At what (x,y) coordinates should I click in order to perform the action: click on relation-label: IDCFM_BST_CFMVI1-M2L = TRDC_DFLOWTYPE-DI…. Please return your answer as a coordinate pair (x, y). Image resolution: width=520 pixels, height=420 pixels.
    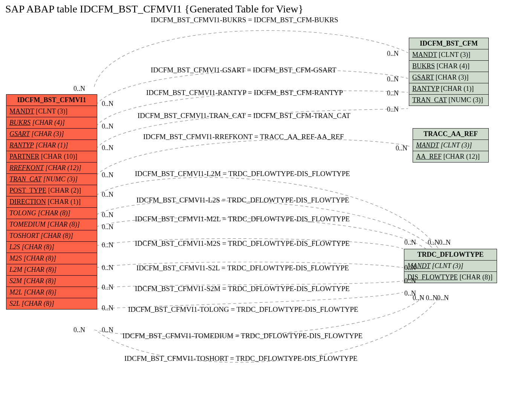
    Looking at the image, I should click on (242, 219).